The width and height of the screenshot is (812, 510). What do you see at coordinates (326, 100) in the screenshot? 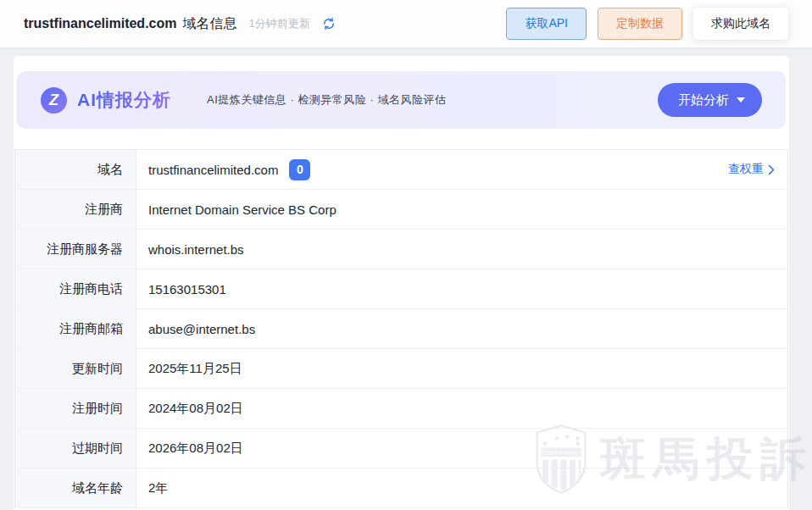
I see `ai-banner-features: AI提炼关键信息 · 检测异常风险 · 域名风险评估` at bounding box center [326, 100].